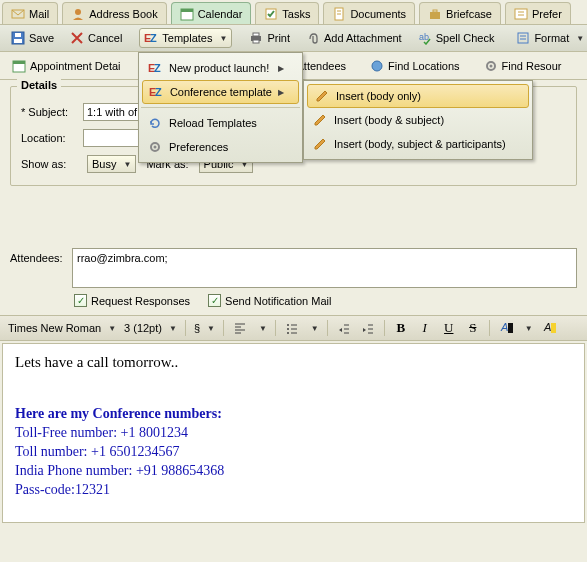 Image resolution: width=587 pixels, height=562 pixels. I want to click on tab-preferences: Prefer, so click(538, 13).